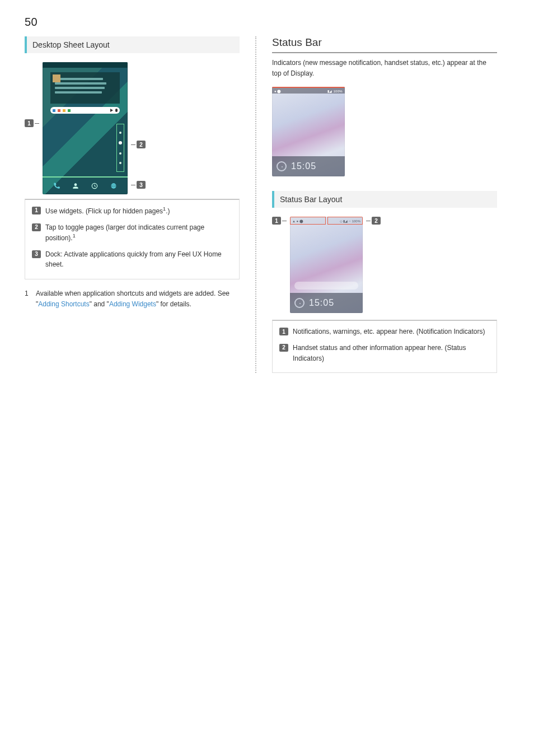  What do you see at coordinates (335, 91) in the screenshot?
I see `sbar-right-icons: ▮◢ 100%` at bounding box center [335, 91].